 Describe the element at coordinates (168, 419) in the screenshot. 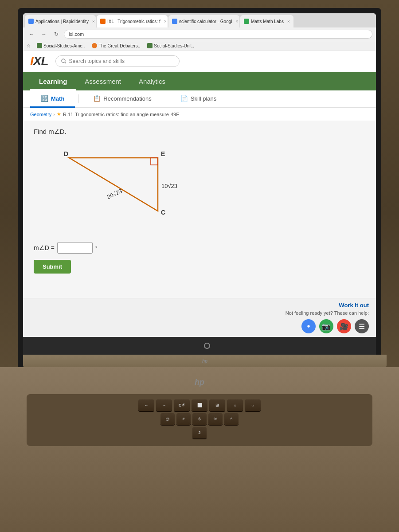

I see `key-at: @` at that location.